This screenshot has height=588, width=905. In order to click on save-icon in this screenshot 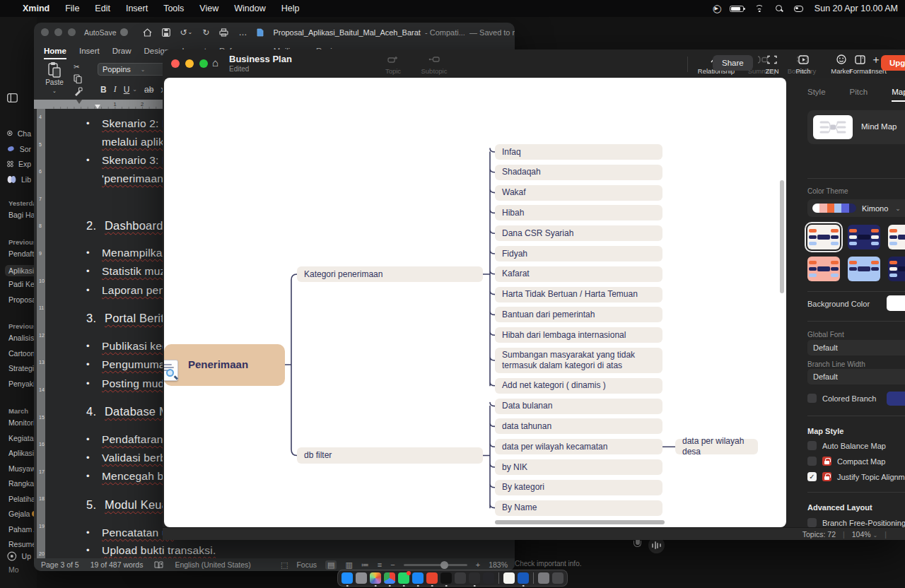, I will do `click(166, 33)`.